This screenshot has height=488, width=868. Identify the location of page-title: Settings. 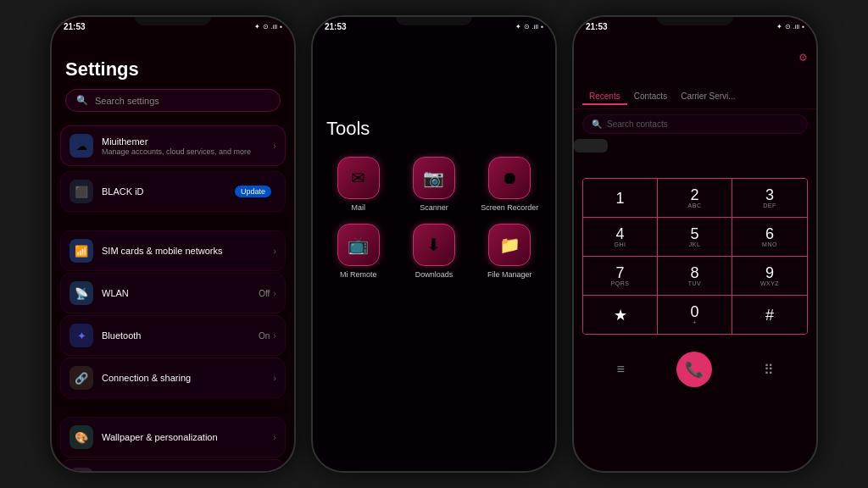
(173, 68).